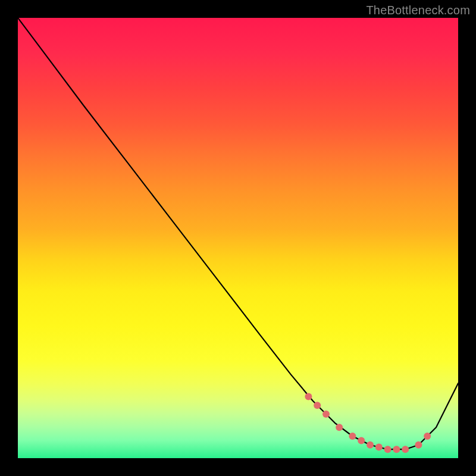 Image resolution: width=476 pixels, height=476 pixels. I want to click on watermark-text: TheBottleneck.com, so click(418, 11).